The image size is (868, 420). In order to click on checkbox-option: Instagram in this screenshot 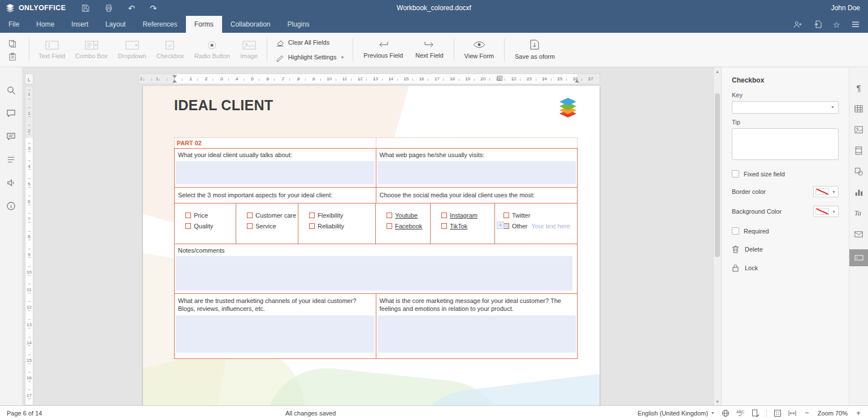, I will do `click(468, 215)`.